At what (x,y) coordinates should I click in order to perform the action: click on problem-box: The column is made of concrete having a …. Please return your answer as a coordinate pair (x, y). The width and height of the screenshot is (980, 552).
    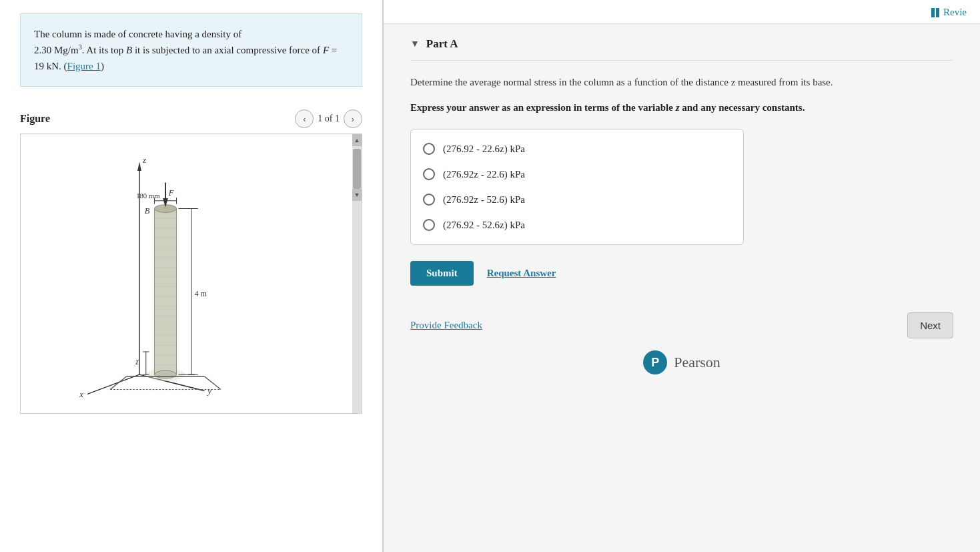
    Looking at the image, I should click on (191, 50).